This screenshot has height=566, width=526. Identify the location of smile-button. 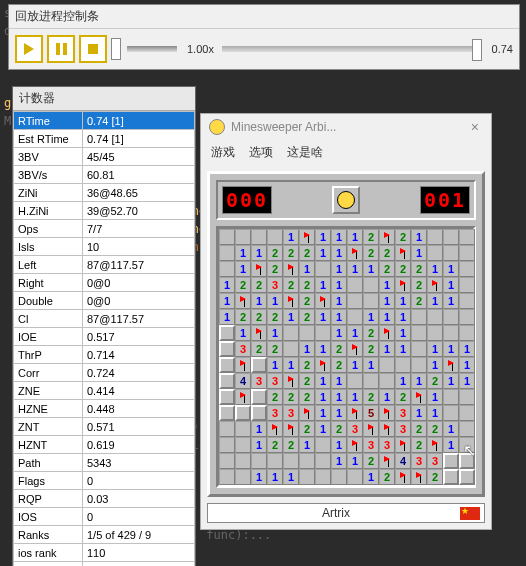
(346, 200).